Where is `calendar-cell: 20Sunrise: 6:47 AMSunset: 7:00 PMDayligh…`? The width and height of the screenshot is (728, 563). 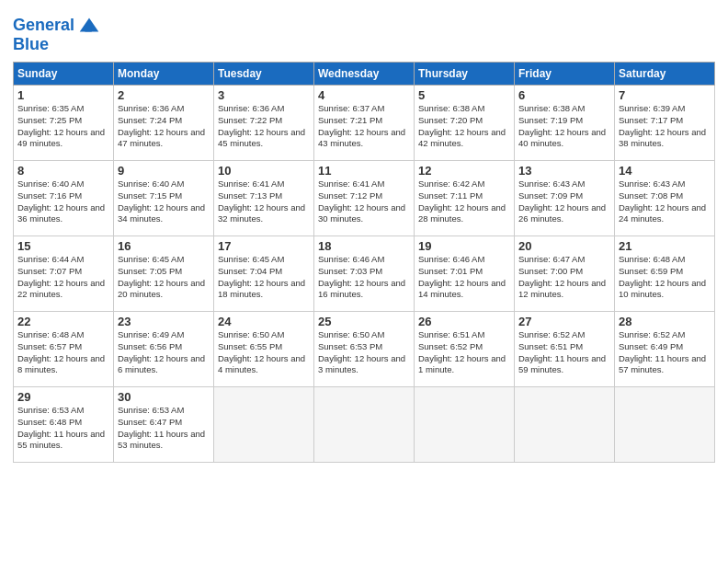 calendar-cell: 20Sunrise: 6:47 AMSunset: 7:00 PMDayligh… is located at coordinates (564, 274).